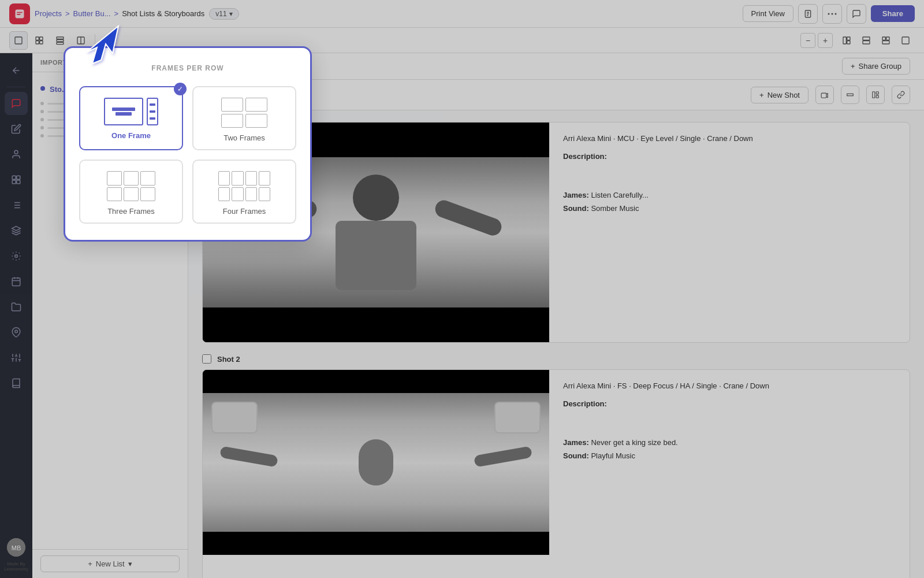 Image resolution: width=924 pixels, height=578 pixels. Describe the element at coordinates (101, 46) in the screenshot. I see `arrow-pointer-icon` at that location.